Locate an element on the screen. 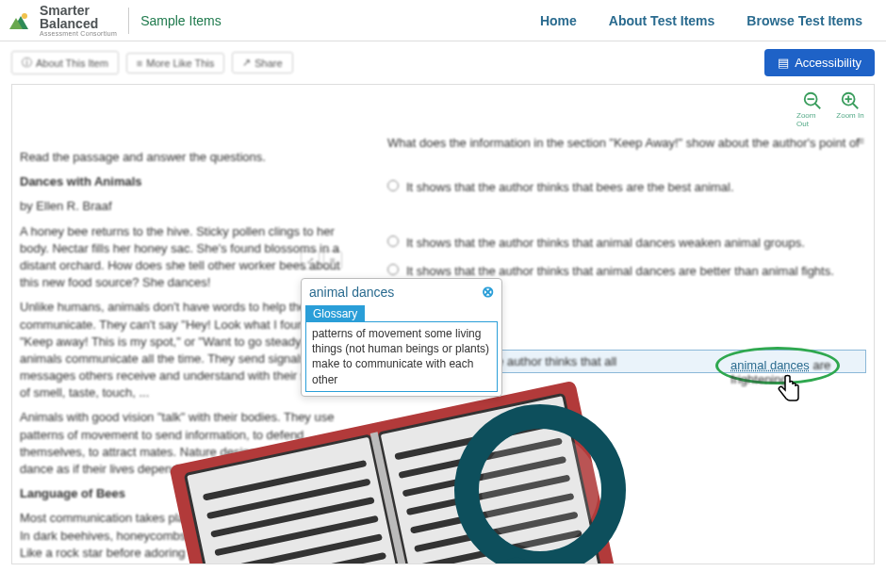 This screenshot has height=588, width=886. question-stem: What does the information in the section… is located at coordinates (627, 143).